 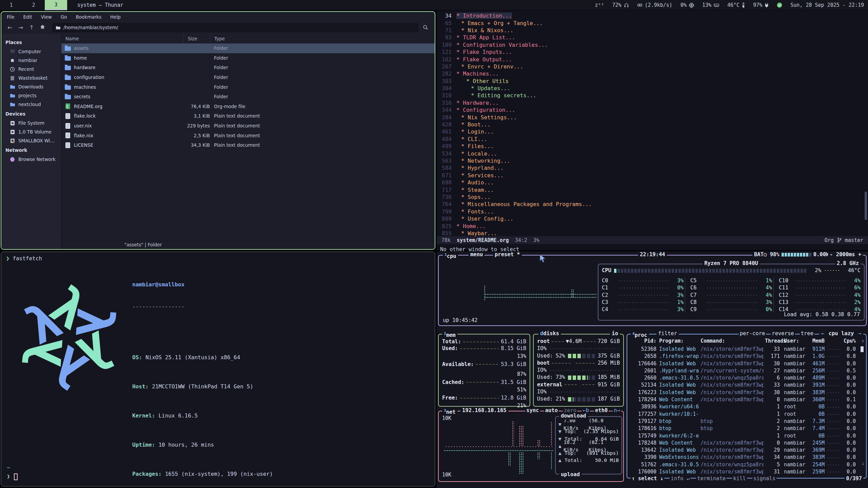 I want to click on workspace-button: 2, so click(x=34, y=5).